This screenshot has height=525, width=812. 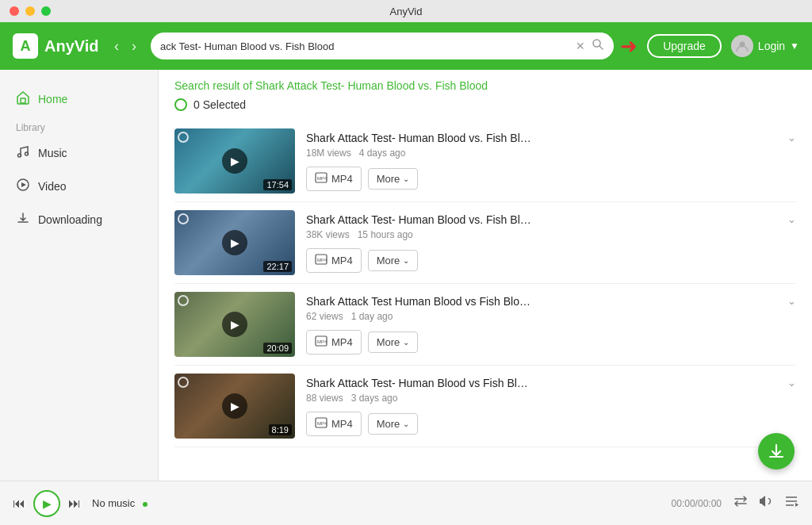 I want to click on video-meta-1: 38K views 15 hours ago, so click(x=551, y=235).